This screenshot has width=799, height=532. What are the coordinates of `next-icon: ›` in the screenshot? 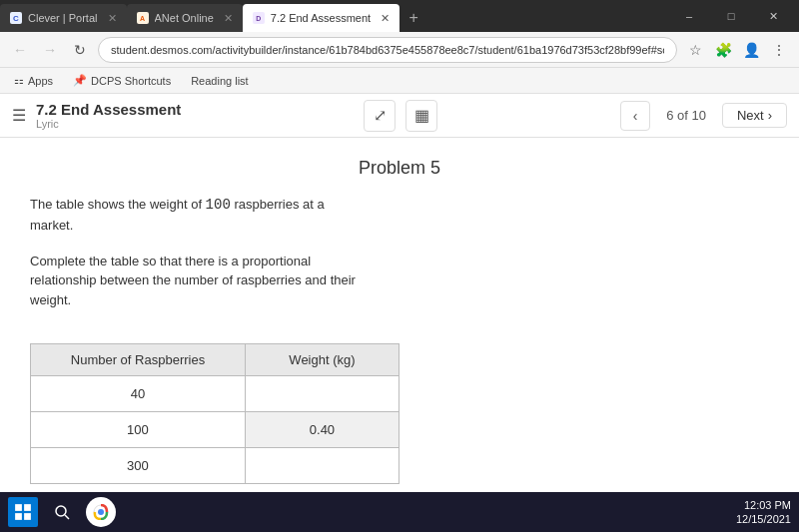 It's located at (770, 116).